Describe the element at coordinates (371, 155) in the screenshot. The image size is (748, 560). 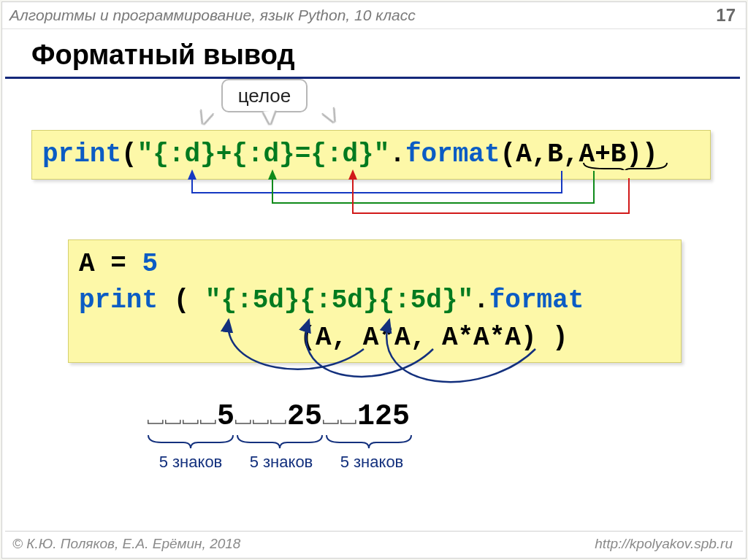
I see `code-block-1: print("{:d}+{:d}={:d}".format(A,B,A+B))` at that location.